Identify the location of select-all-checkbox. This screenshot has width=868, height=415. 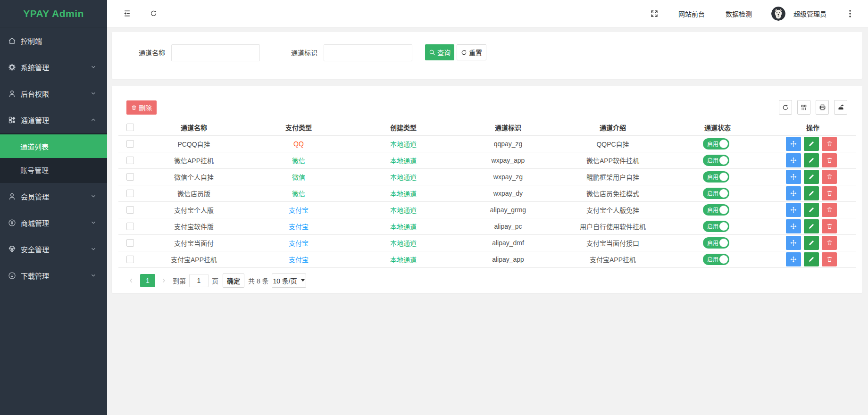
(130, 127).